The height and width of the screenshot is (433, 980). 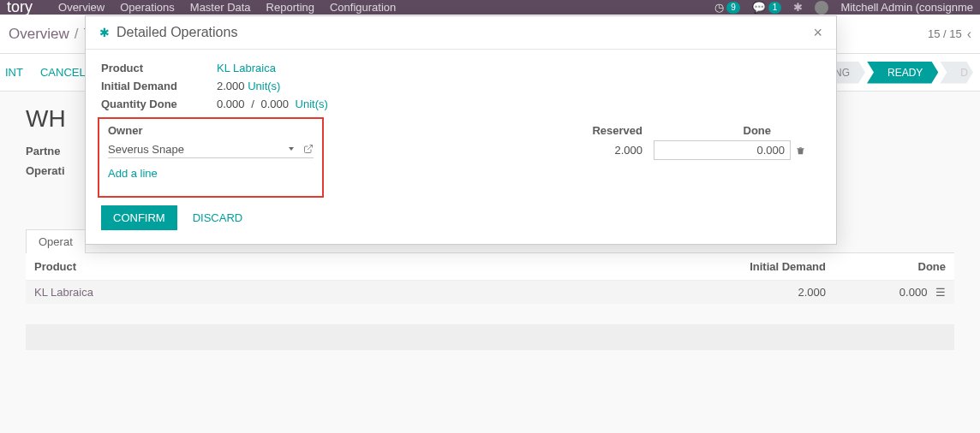 I want to click on clock-icon: ◷, so click(x=720, y=7).